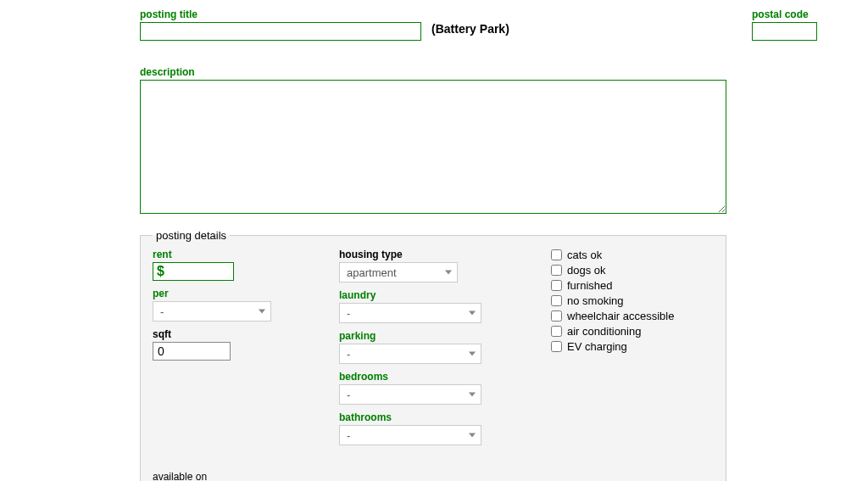  I want to click on parking-selected: -, so click(348, 355).